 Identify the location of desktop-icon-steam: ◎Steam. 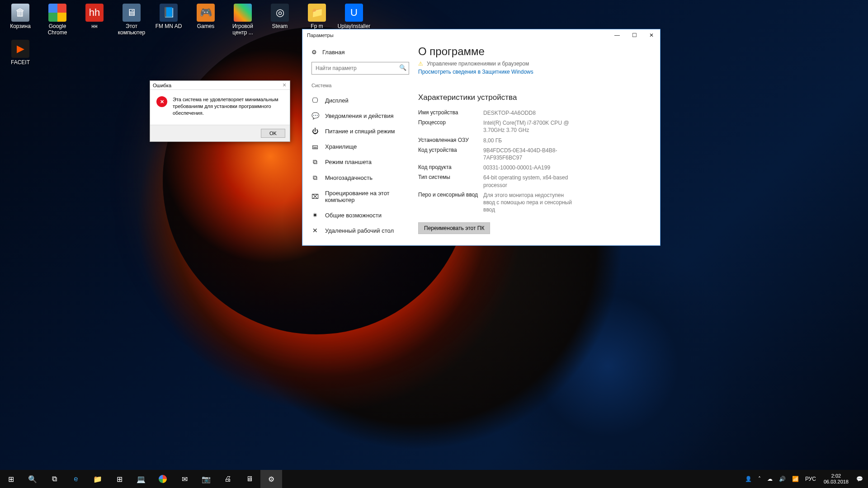
(280, 19).